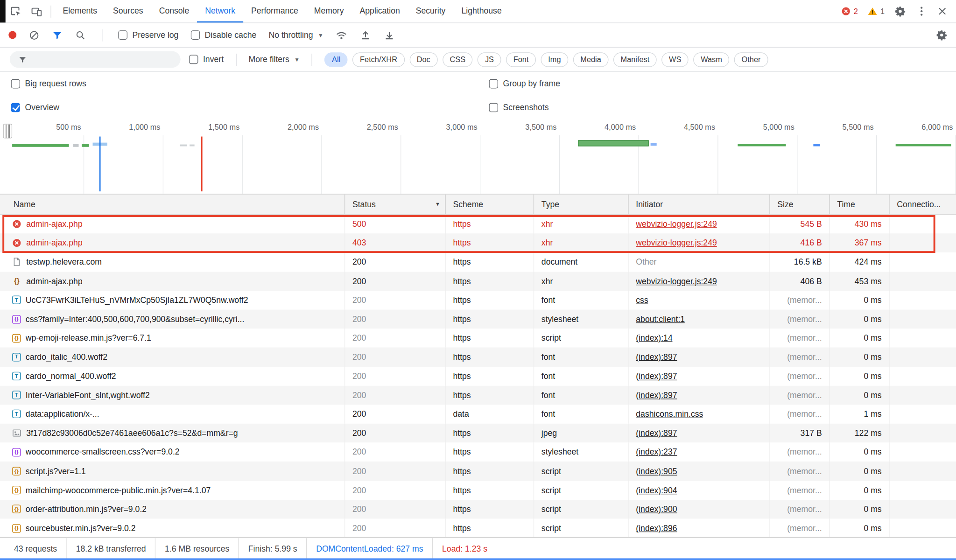 This screenshot has width=956, height=560. I want to click on table-row: {}woocommerce-smallscreen.css?ver=9.0.22…, so click(478, 453).